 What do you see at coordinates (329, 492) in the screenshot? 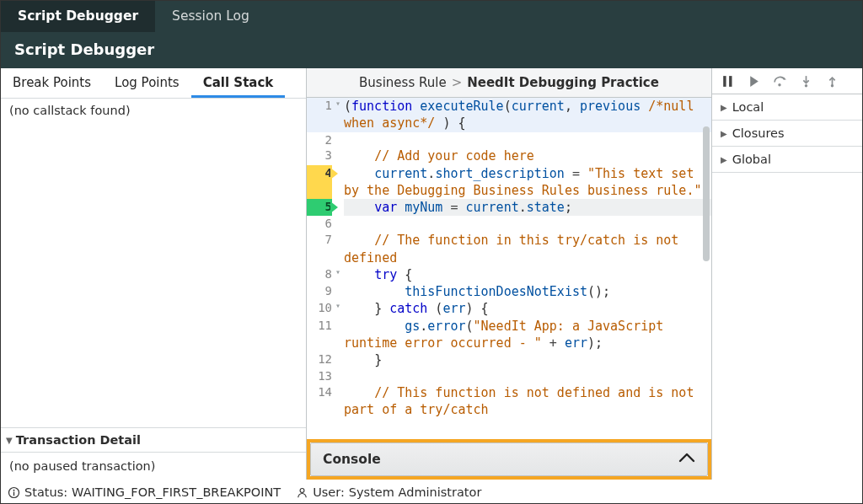
I see `user-label: User:` at bounding box center [329, 492].